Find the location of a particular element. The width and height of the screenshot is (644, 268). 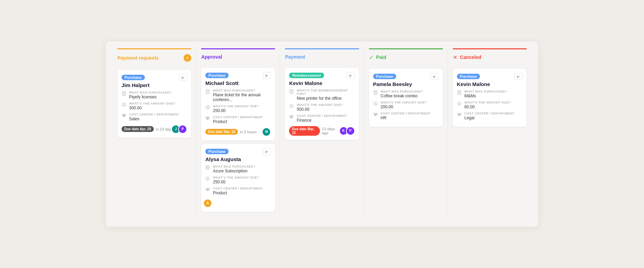

card-header: Purchase Michael Scott ► is located at coordinates (238, 79).